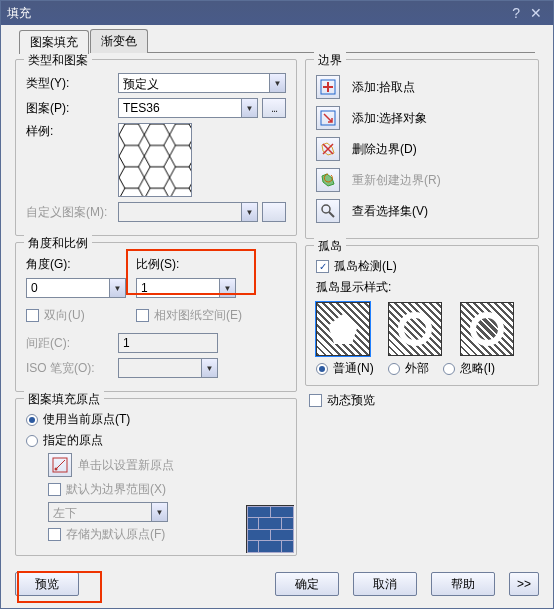 Image resolution: width=554 pixels, height=609 pixels. Describe the element at coordinates (328, 87) in the screenshot. I see `add-pick-point-button` at that location.